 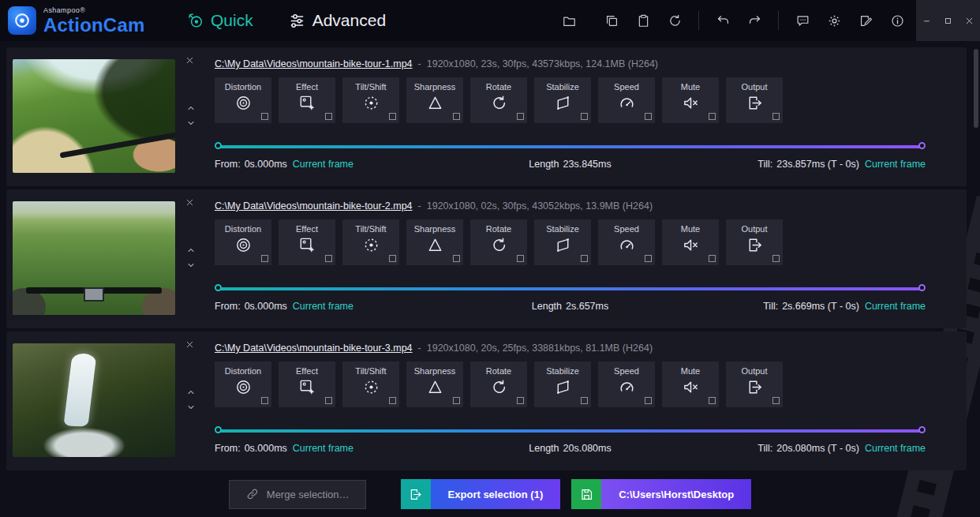 What do you see at coordinates (897, 21) in the screenshot?
I see `info-button` at bounding box center [897, 21].